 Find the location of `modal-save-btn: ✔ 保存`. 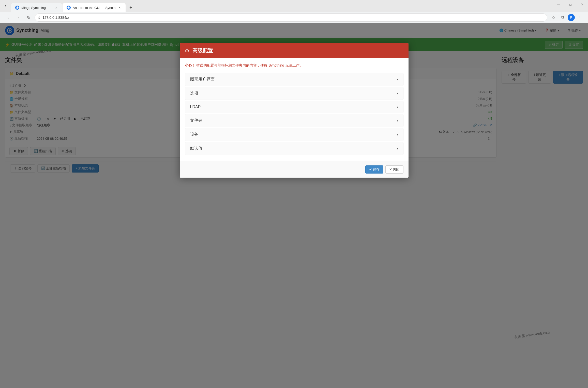

modal-save-btn: ✔ 保存 is located at coordinates (374, 169).